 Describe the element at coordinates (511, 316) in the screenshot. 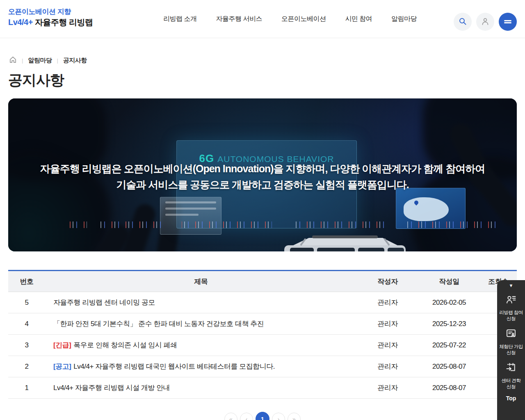

I see `quick-menu-label: 리빙랩 참여 신청` at that location.